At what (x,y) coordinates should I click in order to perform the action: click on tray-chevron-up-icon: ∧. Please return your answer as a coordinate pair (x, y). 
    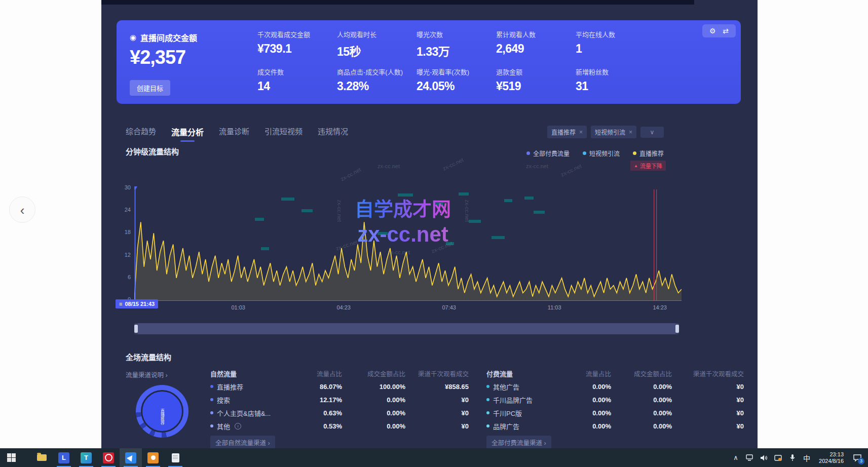
    Looking at the image, I should click on (736, 458).